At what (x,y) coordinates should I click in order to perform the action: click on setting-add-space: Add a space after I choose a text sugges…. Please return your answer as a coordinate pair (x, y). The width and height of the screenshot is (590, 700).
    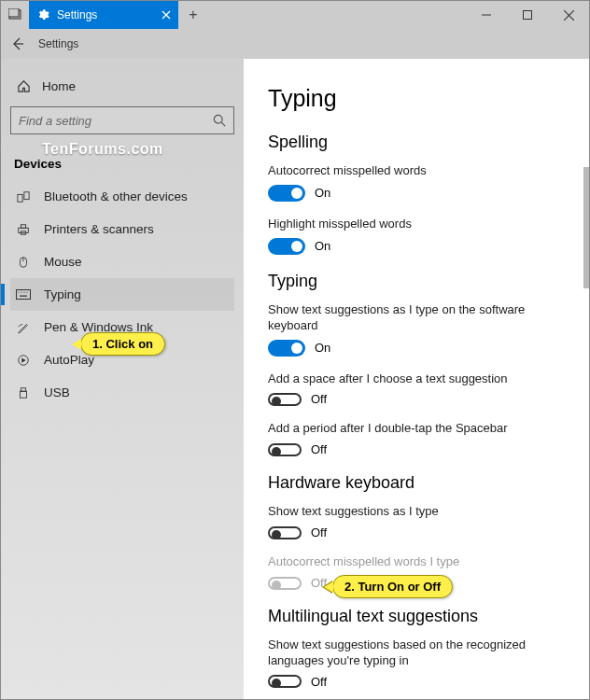
    Looking at the image, I should click on (416, 389).